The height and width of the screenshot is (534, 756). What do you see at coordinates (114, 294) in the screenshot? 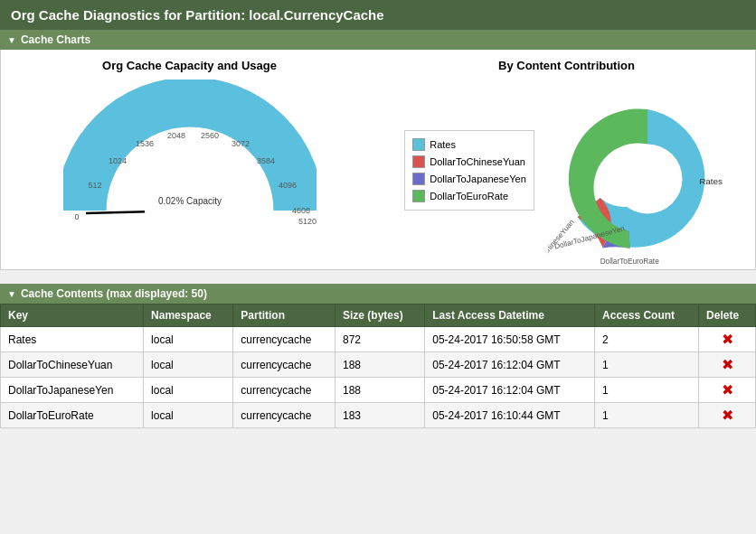
I see `cache-contents-label: Cache Contents (max displayed: 50)` at bounding box center [114, 294].